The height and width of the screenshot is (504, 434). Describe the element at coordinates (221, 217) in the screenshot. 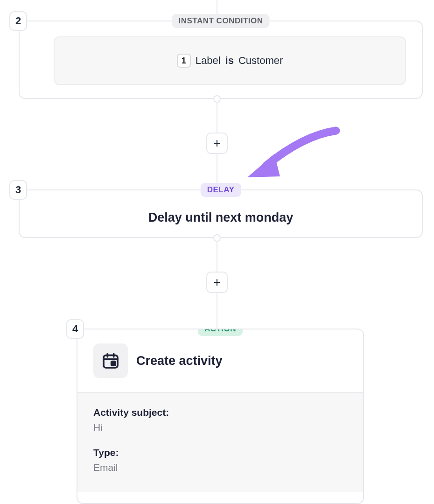

I see `delay-title: Delay until next monday` at that location.